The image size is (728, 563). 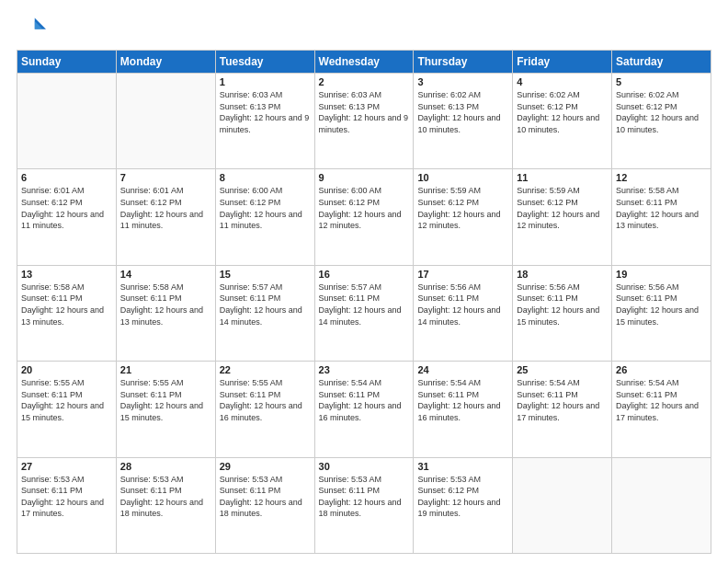 I want to click on day-number: 16, so click(x=364, y=274).